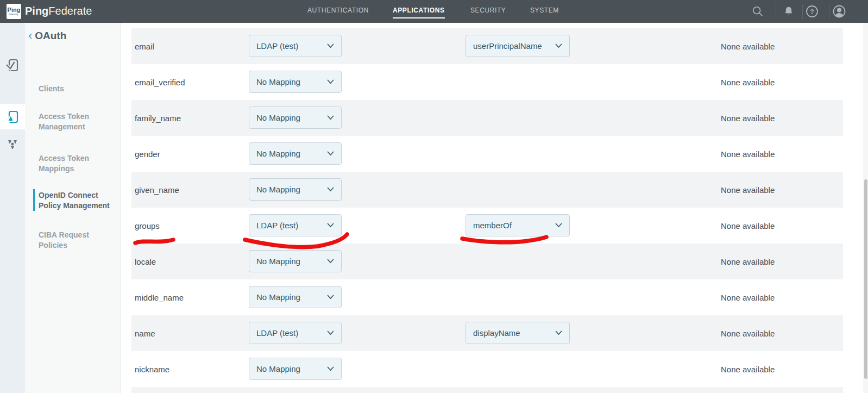 The width and height of the screenshot is (868, 393). Describe the element at coordinates (487, 369) in the screenshot. I see `table-row-nickname: nicknameNo MappingNone available` at that location.